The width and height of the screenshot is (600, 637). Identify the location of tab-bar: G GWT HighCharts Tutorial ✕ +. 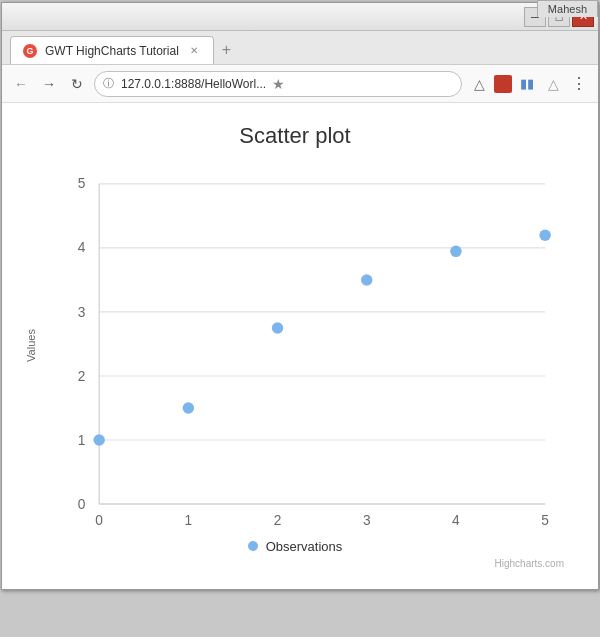
(300, 48).